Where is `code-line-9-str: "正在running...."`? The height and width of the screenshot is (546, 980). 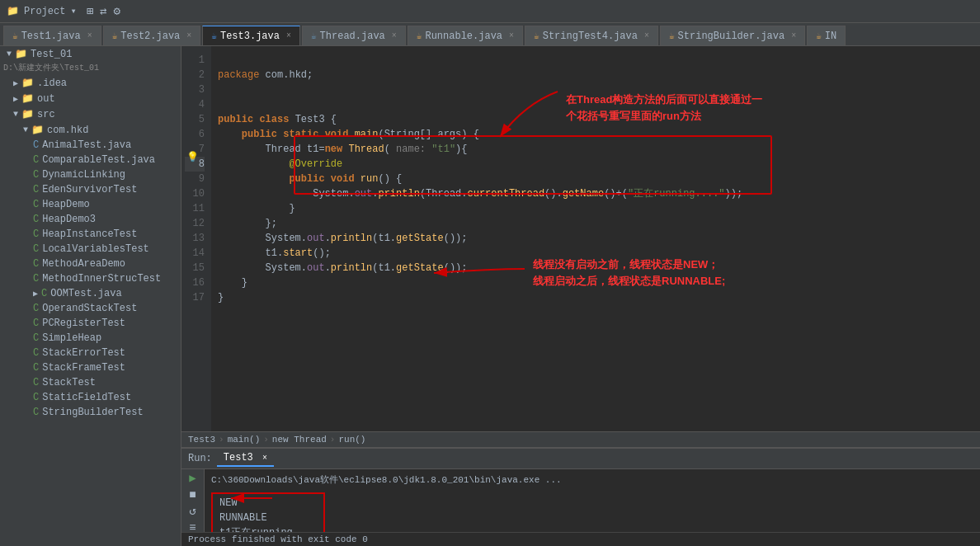
code-line-9-str: "正在running...." is located at coordinates (676, 194).